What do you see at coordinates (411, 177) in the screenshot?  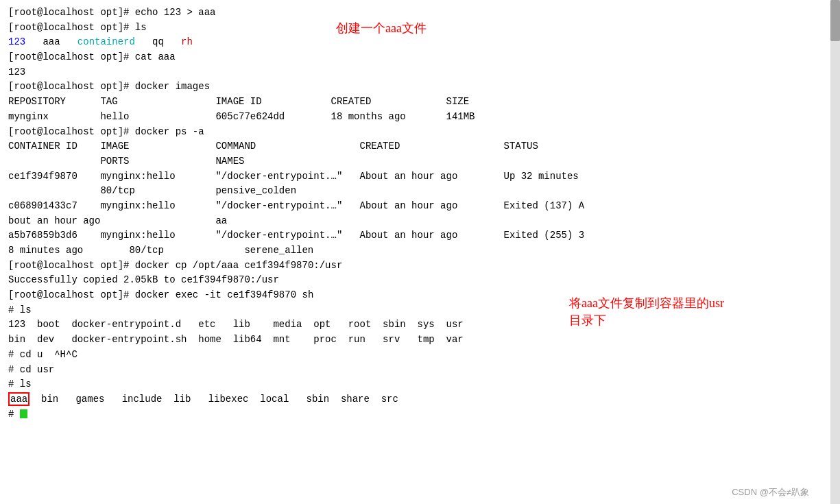 I see `terminal-line-12: ce1f394f9870 mynginx:hello "/docker-entr…` at bounding box center [411, 177].